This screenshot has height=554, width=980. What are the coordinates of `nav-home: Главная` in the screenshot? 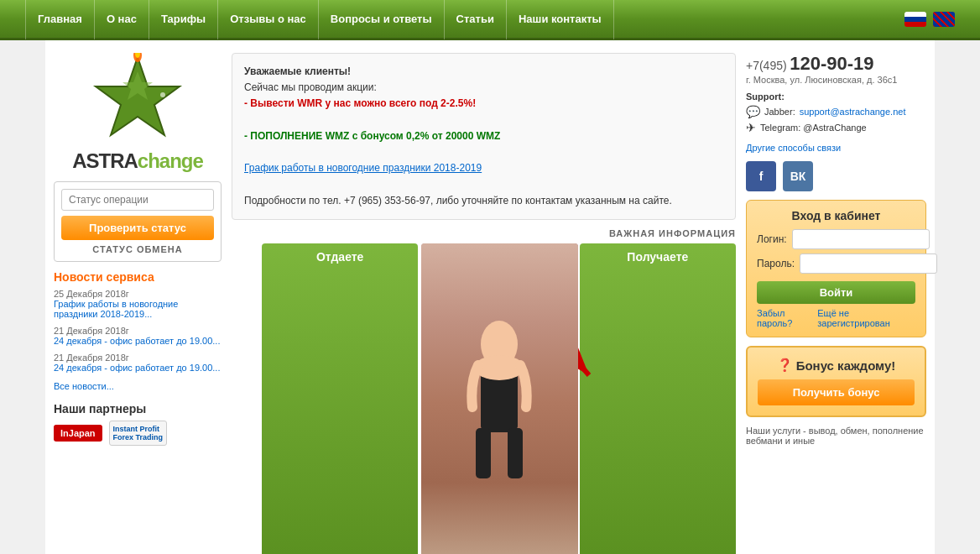 It's located at (60, 20).